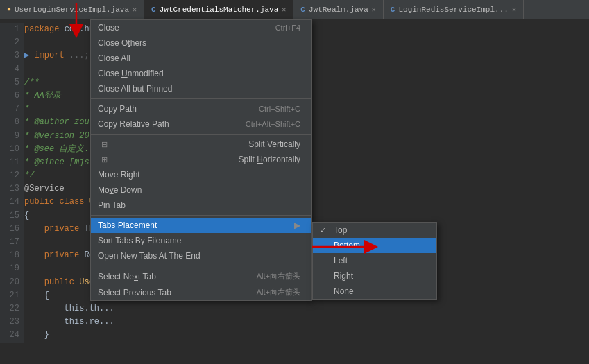 The height and width of the screenshot is (364, 589). What do you see at coordinates (344, 291) in the screenshot?
I see `submenu-item-label: None` at bounding box center [344, 291].